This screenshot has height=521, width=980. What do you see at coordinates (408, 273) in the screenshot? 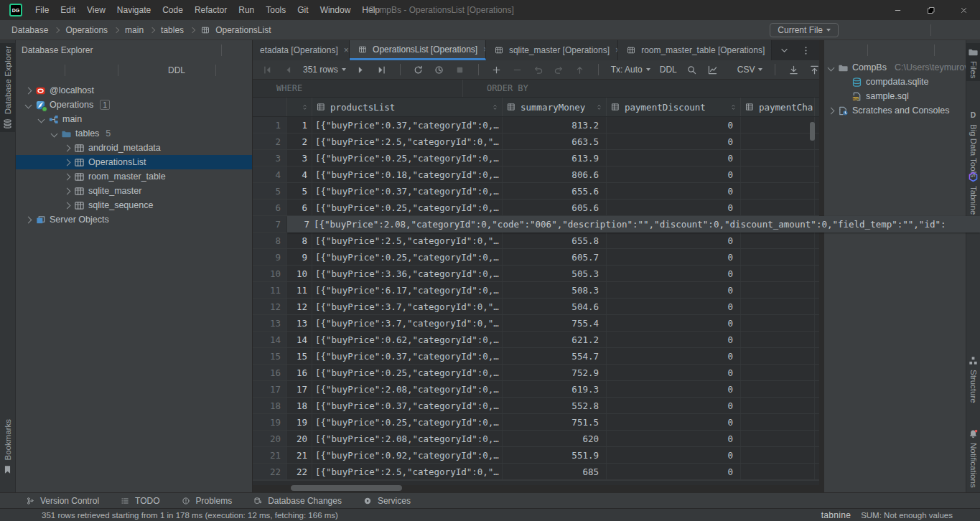
I see `cell-productsList: [{"buyPrice":3.36,"categoryId":0,…` at bounding box center [408, 273].